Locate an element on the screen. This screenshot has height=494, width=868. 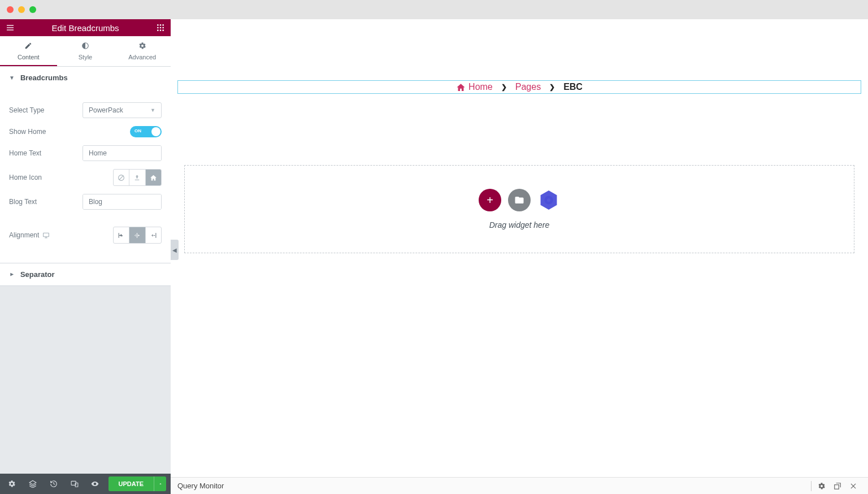
home-text-input-wrap is located at coordinates (122, 153).